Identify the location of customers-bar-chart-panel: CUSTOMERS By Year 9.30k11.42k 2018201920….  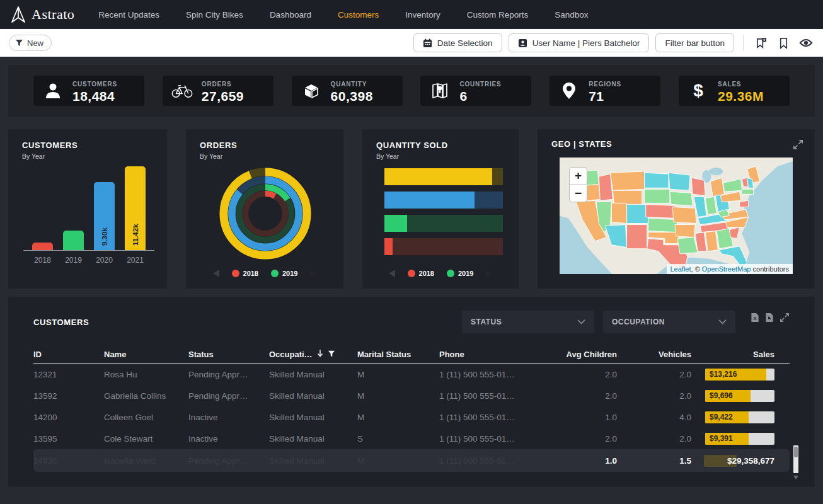
(88, 209).